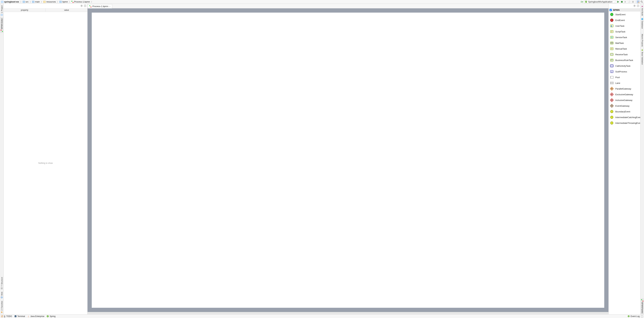 Image resolution: width=644 pixels, height=318 pixels. I want to click on toolwindow-bean-label: Bean Validation, so click(642, 58).